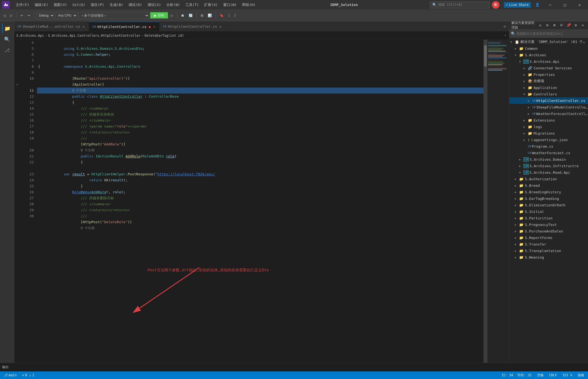 The height and width of the screenshot is (379, 588). What do you see at coordinates (537, 5) in the screenshot?
I see `account-icon: 👤` at bounding box center [537, 5].